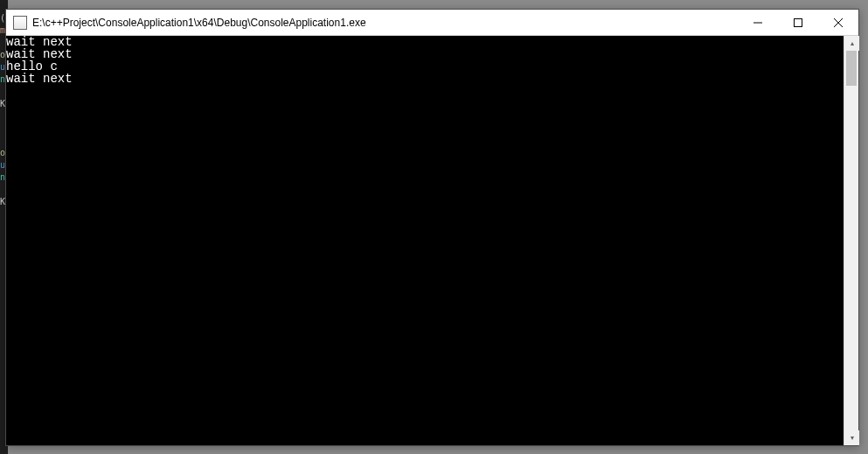 This screenshot has width=868, height=454. Describe the element at coordinates (851, 44) in the screenshot. I see `scroll-up-arrow-icon: ▴` at that location.